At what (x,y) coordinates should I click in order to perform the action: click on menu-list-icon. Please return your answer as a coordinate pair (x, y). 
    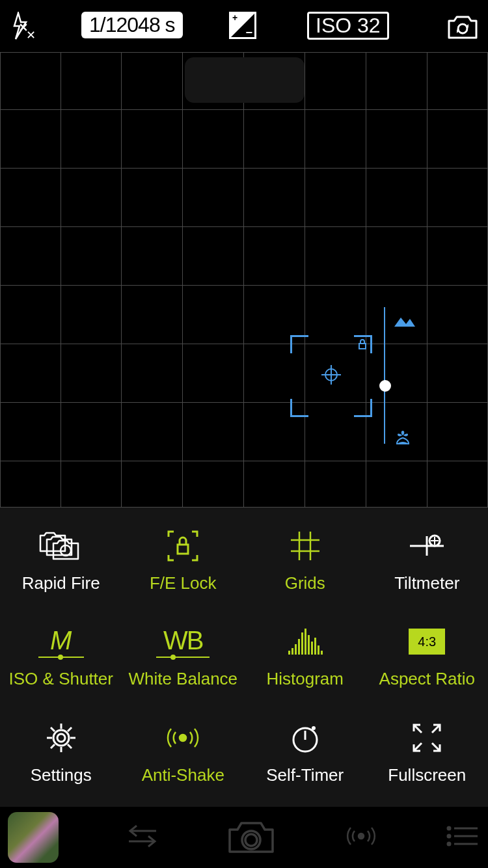
    Looking at the image, I should click on (463, 837).